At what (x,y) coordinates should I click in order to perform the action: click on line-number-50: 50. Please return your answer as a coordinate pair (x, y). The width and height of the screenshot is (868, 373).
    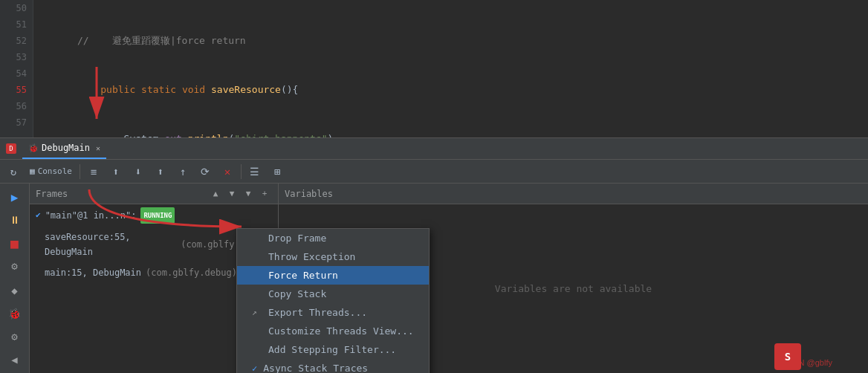
    Looking at the image, I should click on (16, 8).